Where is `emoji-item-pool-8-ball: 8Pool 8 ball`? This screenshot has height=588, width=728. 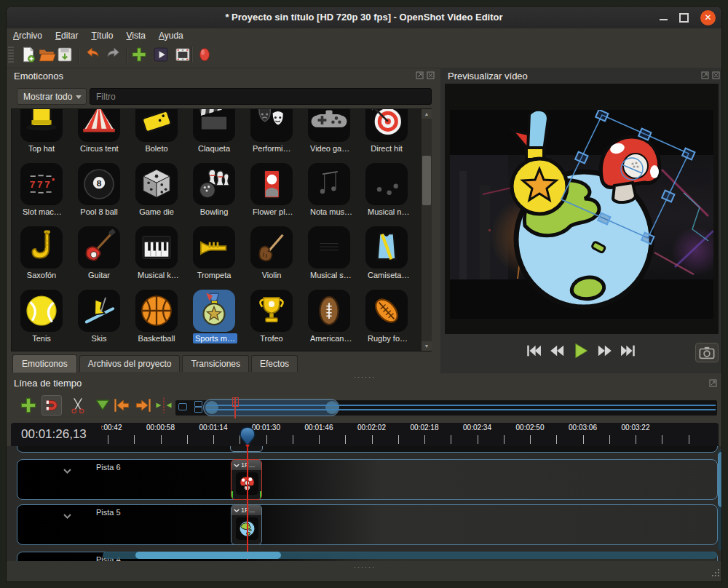
emoji-item-pool-8-ball: 8Pool 8 ball is located at coordinates (99, 189).